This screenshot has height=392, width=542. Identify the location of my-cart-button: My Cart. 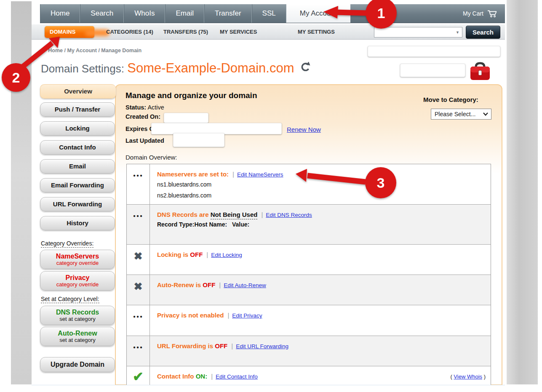
(484, 13).